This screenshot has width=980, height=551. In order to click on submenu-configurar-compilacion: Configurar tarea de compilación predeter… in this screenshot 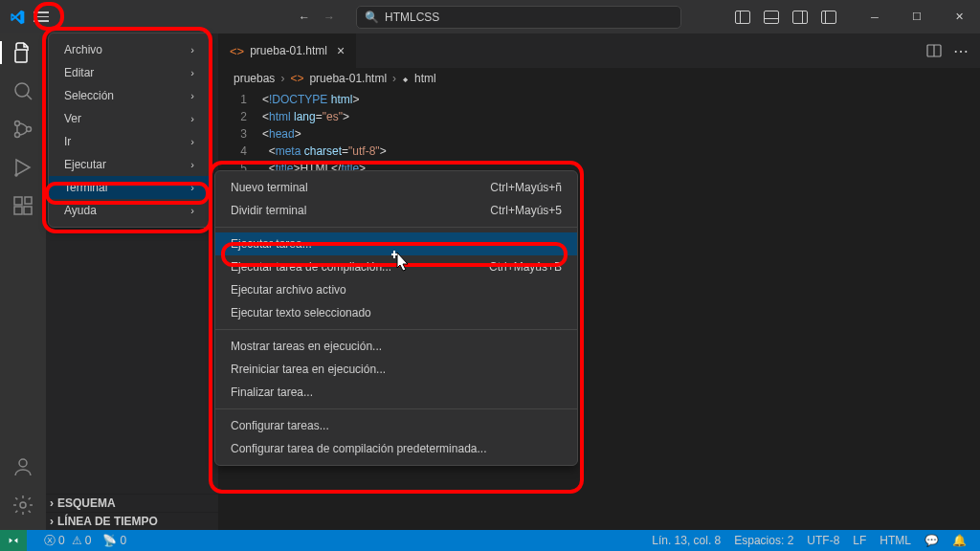, I will do `click(396, 449)`.